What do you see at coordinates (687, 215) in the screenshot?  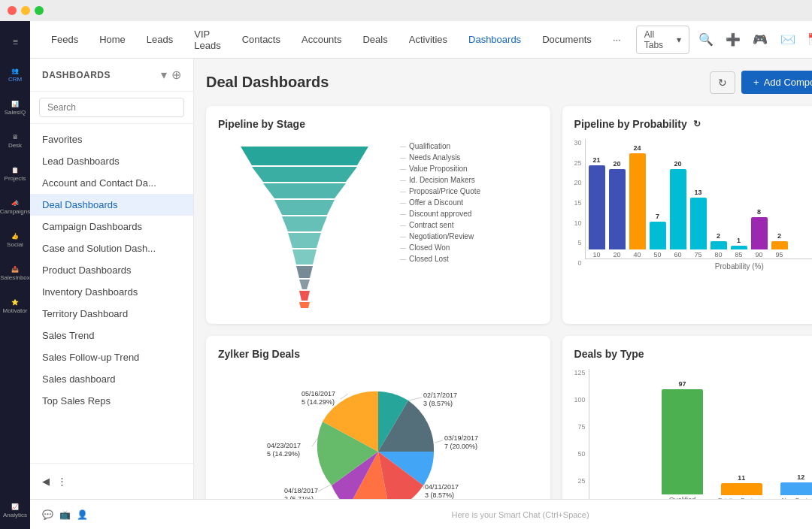 I see `pipeline-probability-card: Pipeline by Probability ↻ 30 25 20 15 10…` at bounding box center [687, 215].